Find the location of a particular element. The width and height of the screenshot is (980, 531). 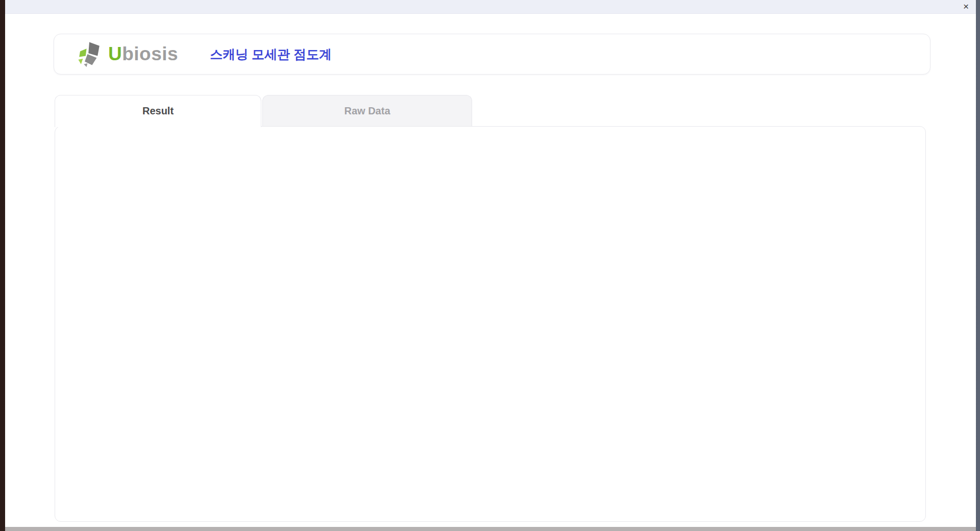

page-title: 스캐닝 모세관 점도계 is located at coordinates (271, 54).